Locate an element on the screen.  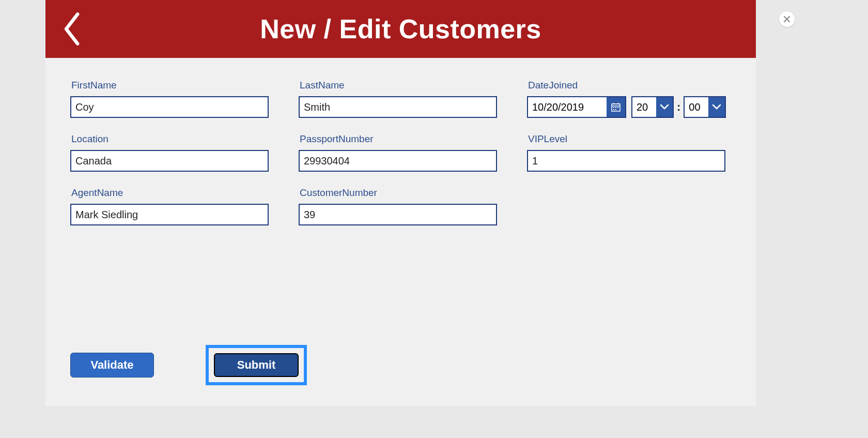
location-label: Location is located at coordinates (170, 139).